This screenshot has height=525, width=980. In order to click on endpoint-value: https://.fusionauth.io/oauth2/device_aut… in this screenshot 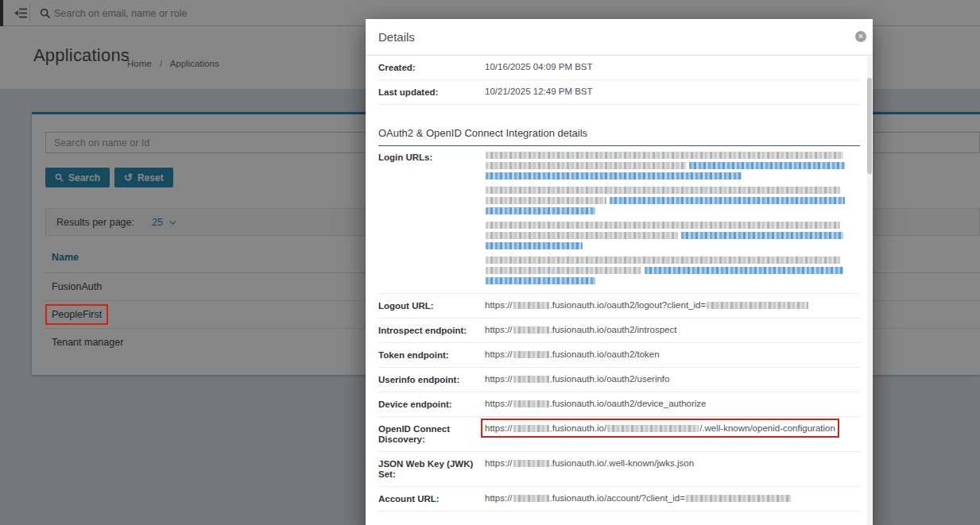, I will do `click(672, 404)`.